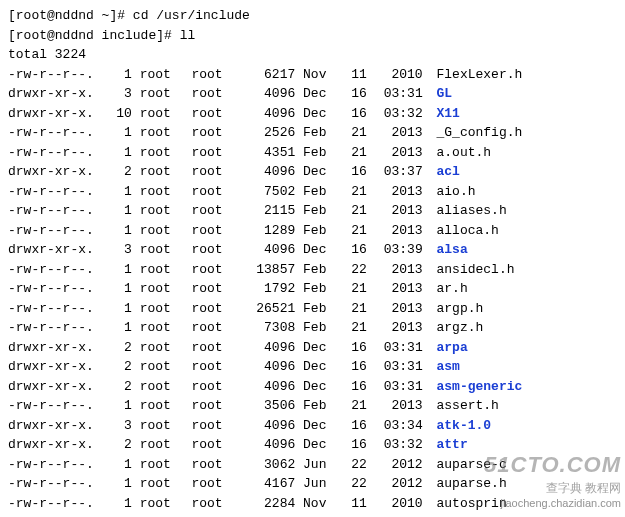 This screenshot has width=625, height=517. What do you see at coordinates (319, 484) in the screenshot?
I see `date-month: Jun` at bounding box center [319, 484].